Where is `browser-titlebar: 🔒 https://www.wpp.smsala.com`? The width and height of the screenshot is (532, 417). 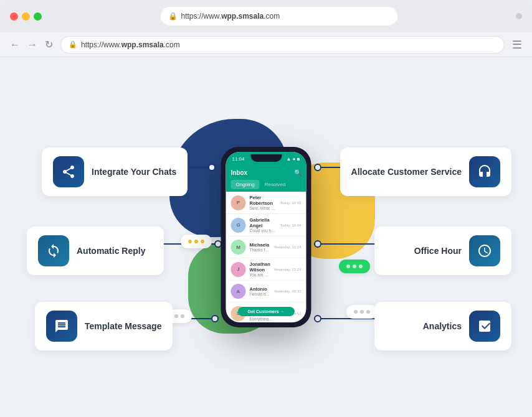 browser-titlebar: 🔒 https://www.wpp.smsala.com is located at coordinates (266, 16).